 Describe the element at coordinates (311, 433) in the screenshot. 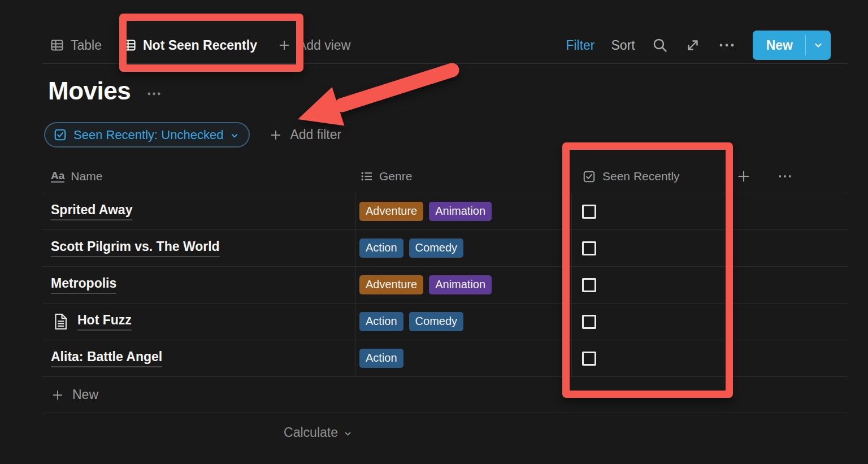

I see `calculate-button: Calculate` at that location.